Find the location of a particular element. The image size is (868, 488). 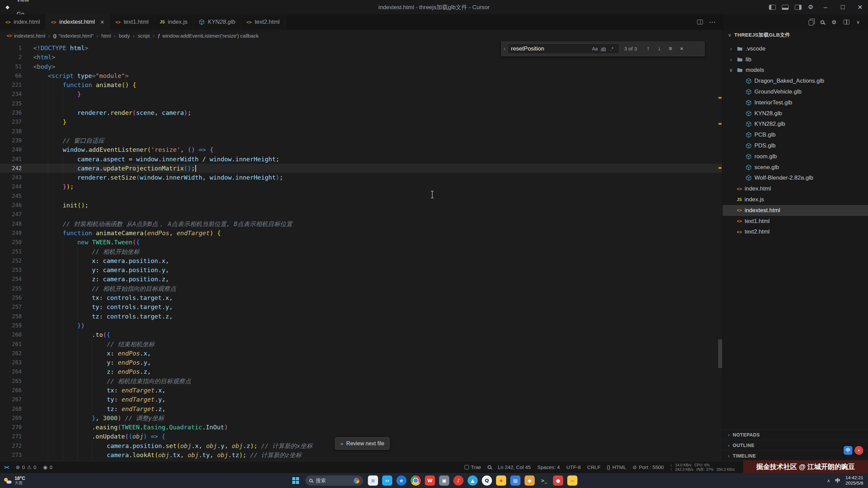

code-line: 250new TWEEN.Tween({ is located at coordinates (361, 242).